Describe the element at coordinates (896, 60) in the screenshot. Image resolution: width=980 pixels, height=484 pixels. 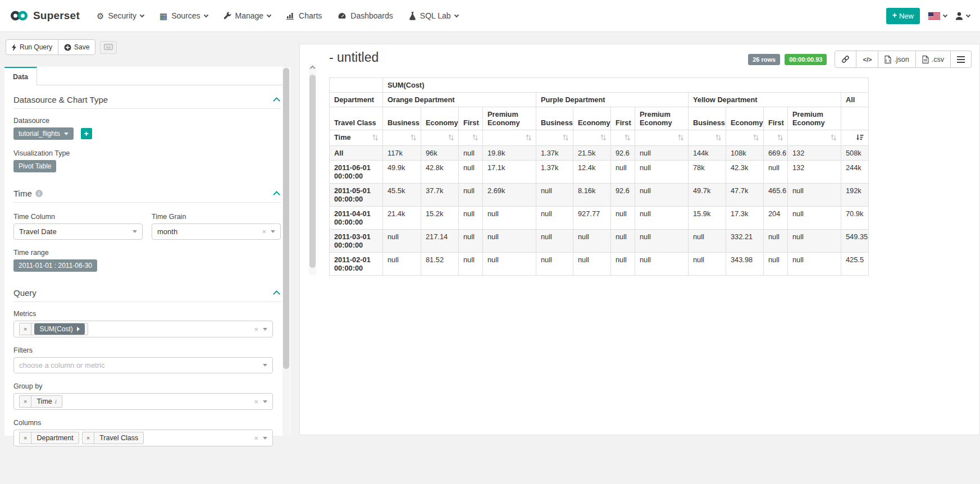
I see `export-json-button: .json` at that location.